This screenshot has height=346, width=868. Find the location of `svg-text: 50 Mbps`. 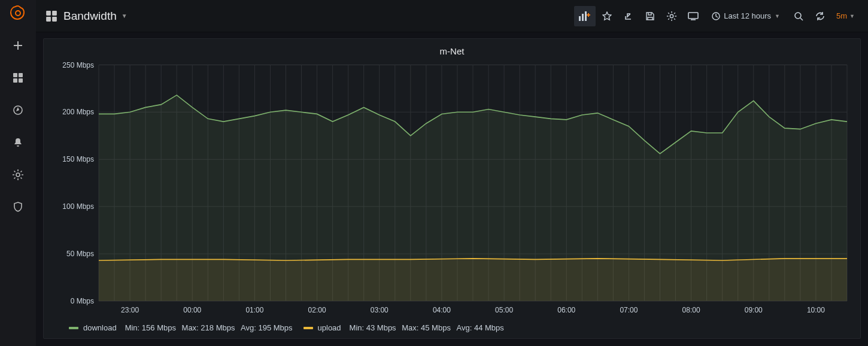

svg-text: 50 Mbps is located at coordinates (80, 254).